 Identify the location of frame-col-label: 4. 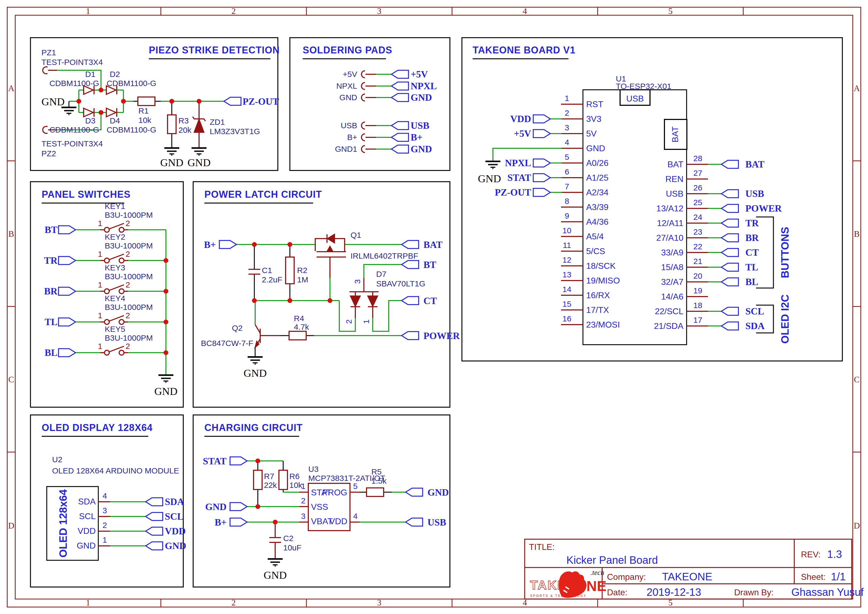
(525, 11).